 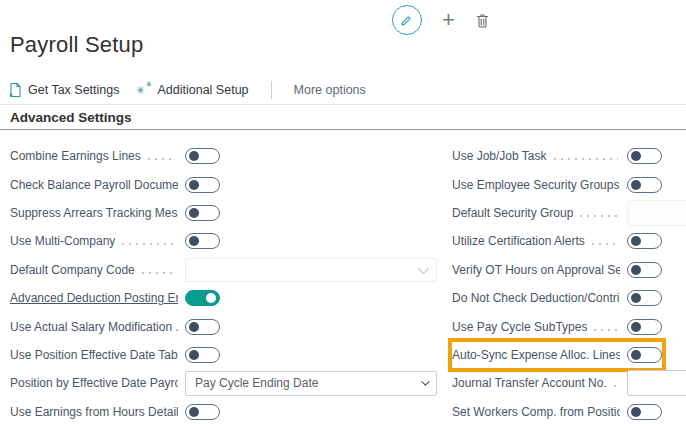 I want to click on field-label-zone: Use Position Effective Date Table, so click(x=98, y=355).